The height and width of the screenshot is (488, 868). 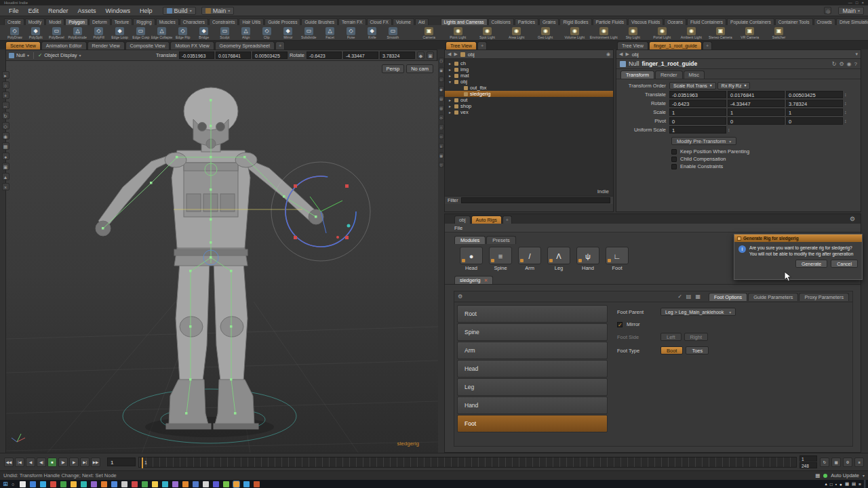 What do you see at coordinates (28, 56) in the screenshot?
I see `chevron-down-icon: ▾` at bounding box center [28, 56].